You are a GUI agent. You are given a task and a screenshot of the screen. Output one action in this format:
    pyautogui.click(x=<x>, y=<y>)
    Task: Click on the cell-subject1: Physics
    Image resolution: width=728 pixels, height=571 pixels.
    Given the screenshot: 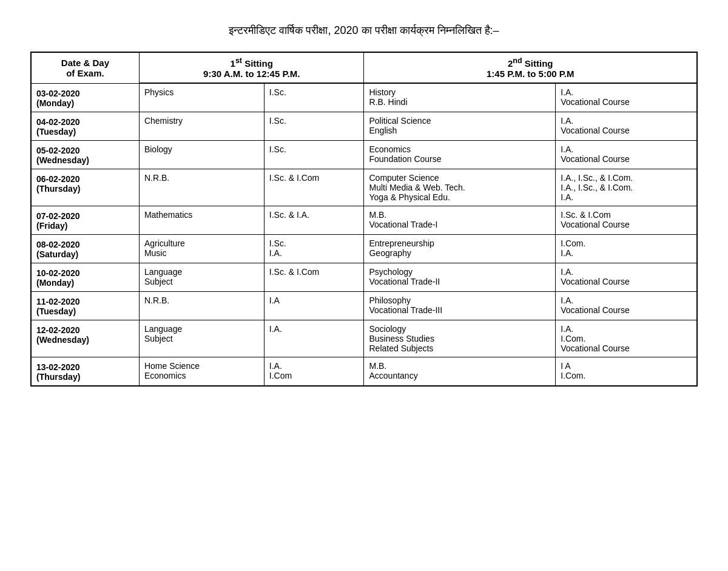 What is the action you would take?
    pyautogui.click(x=201, y=97)
    